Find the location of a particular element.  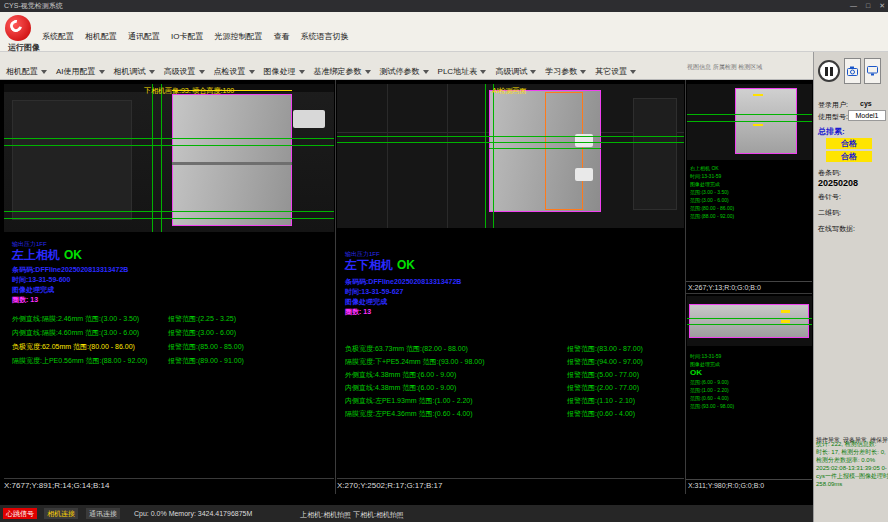

toolbar-tab-label: 其它设置 is located at coordinates (611, 72).